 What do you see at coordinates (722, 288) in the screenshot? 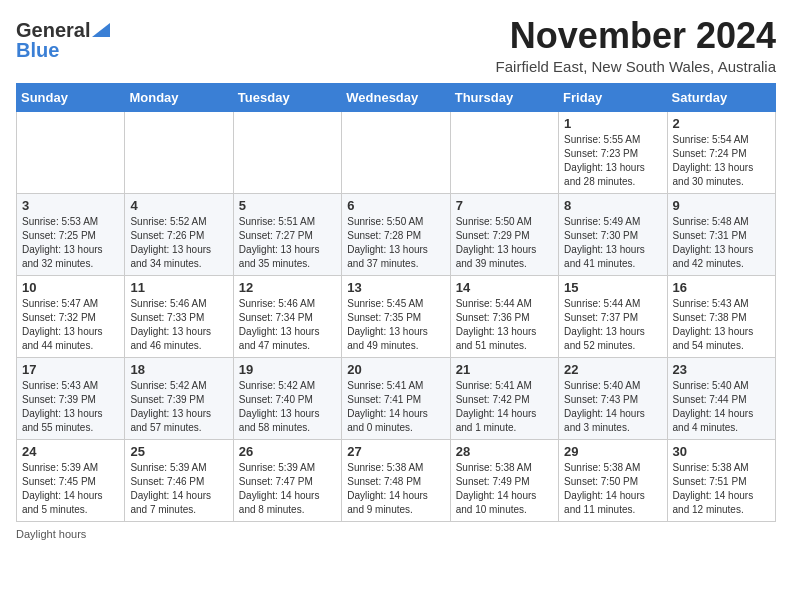
I see `day-number: 16` at bounding box center [722, 288].